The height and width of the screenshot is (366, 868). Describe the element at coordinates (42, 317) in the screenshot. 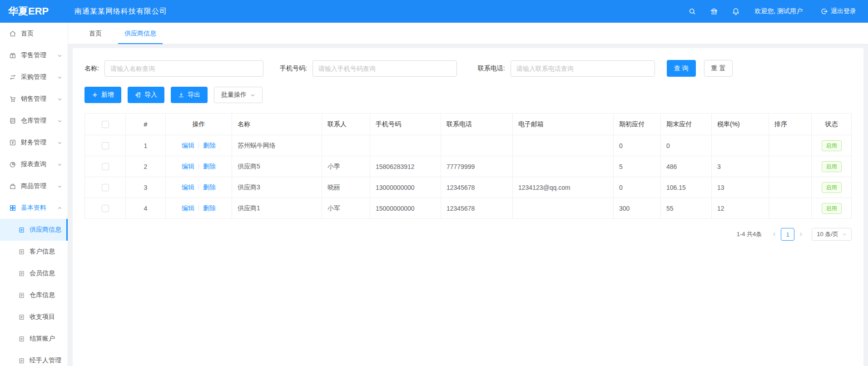

I see `sidebar-subitem-label: 收支项目` at that location.